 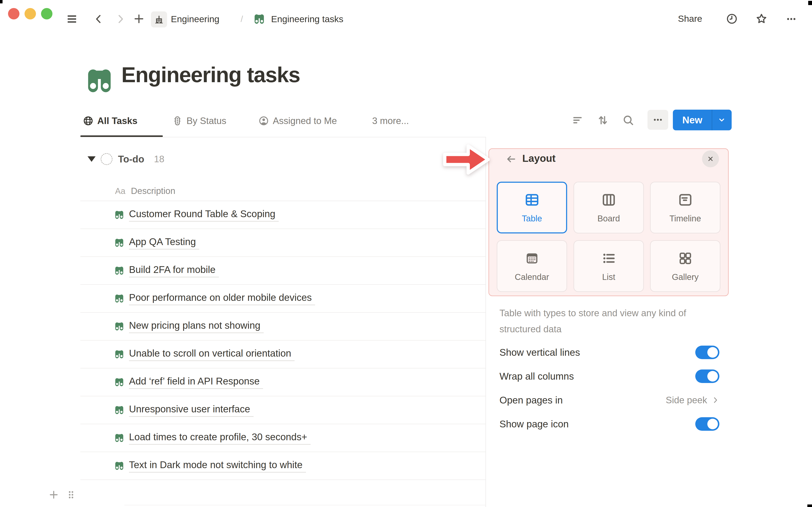 What do you see at coordinates (511, 159) in the screenshot?
I see `panel-back-icon` at bounding box center [511, 159].